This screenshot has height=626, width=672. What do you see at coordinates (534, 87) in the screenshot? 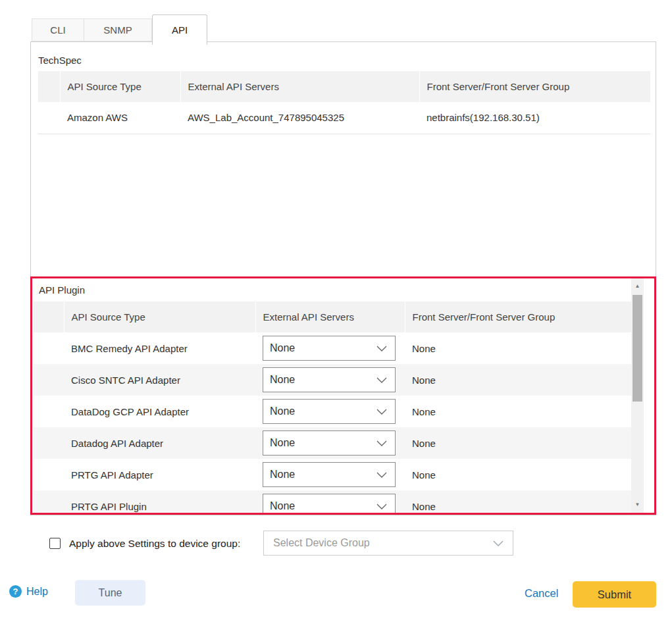
I see `techspec-col-front: Front Server/Front Server Group` at bounding box center [534, 87].